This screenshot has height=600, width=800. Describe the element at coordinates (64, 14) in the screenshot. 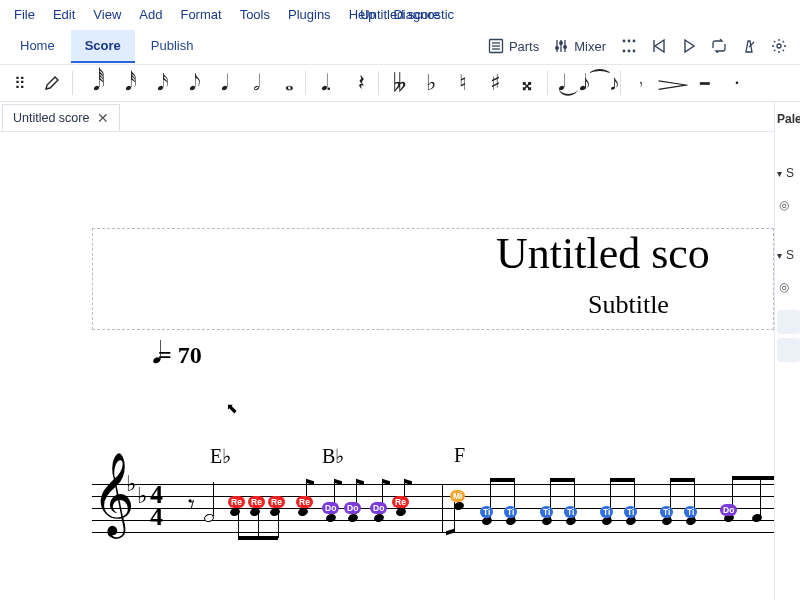

I see `menu-edit: Edit` at that location.